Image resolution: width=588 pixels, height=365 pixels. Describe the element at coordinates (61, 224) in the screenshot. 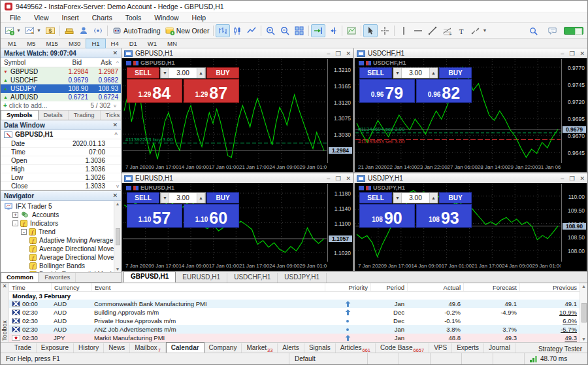

I see `tree-item-indicators: -fIndicators` at that location.